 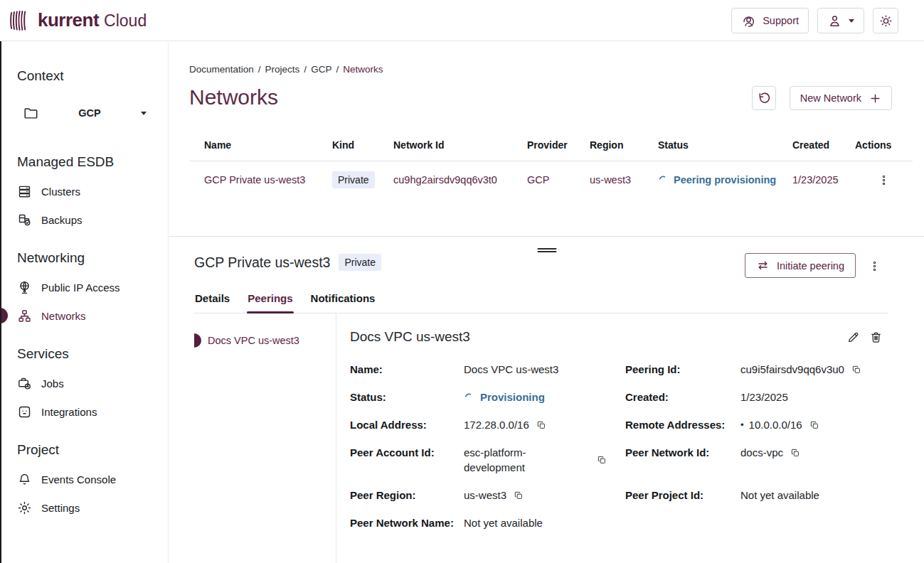 I want to click on sidebar-item-label: Backups, so click(x=62, y=220).